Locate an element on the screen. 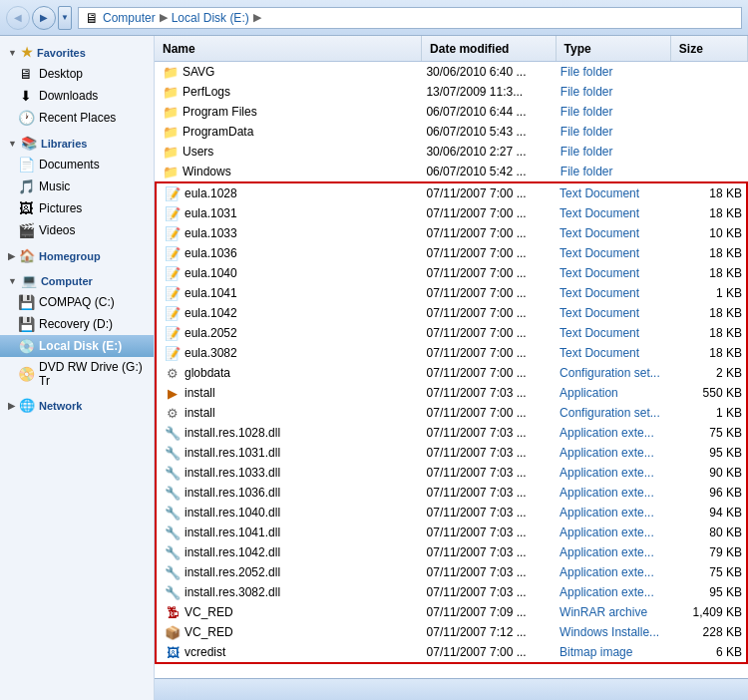 The image size is (748, 700). sidebar-item-localdisk: 💿 Local Disk (E:) is located at coordinates (77, 346).